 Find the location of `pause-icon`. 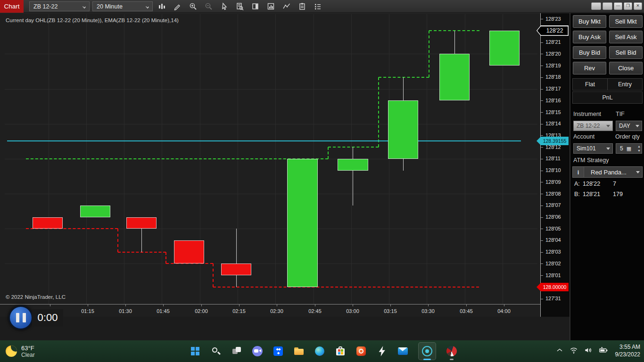

pause-icon is located at coordinates (25, 318).